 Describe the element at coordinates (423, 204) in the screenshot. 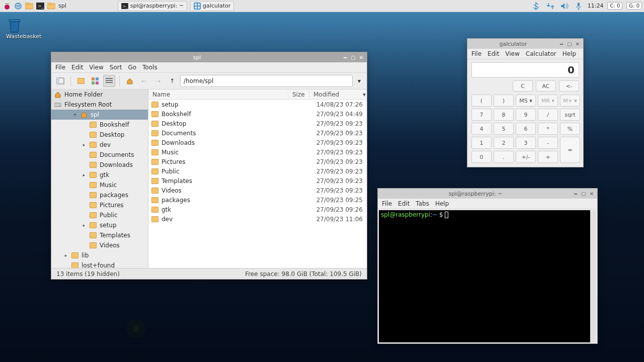

I see `menu-tabs: Tabs` at that location.